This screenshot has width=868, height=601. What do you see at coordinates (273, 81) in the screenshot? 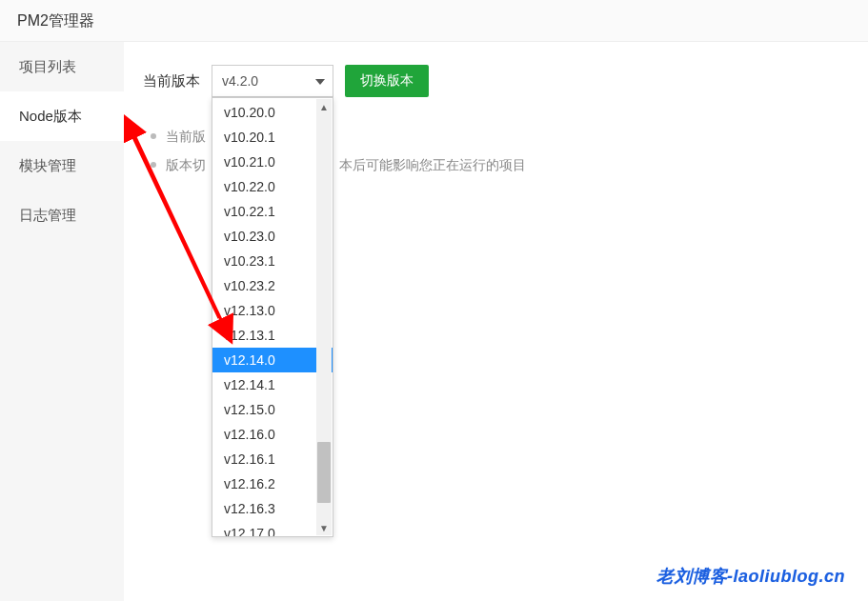
I see `version-select: v4.2.0` at bounding box center [273, 81].